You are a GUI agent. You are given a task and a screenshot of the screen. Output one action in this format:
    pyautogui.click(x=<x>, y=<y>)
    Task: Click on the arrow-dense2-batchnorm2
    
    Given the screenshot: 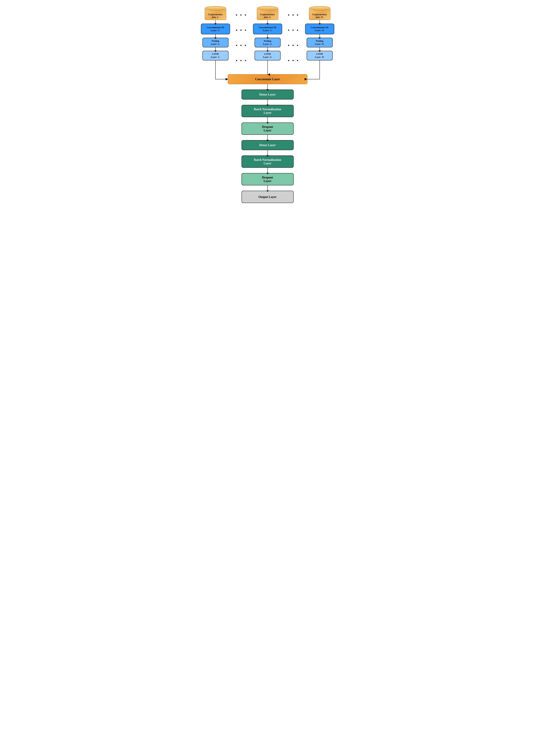 What is the action you would take?
    pyautogui.click(x=268, y=153)
    